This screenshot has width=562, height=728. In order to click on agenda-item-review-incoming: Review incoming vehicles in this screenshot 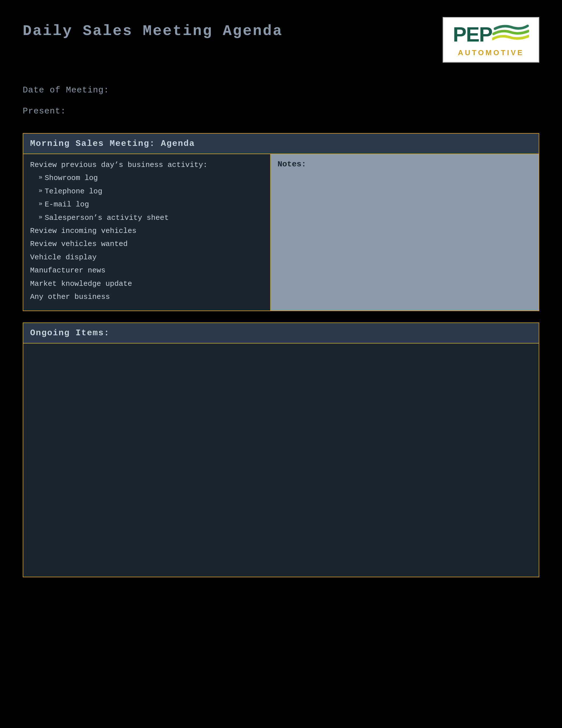, I will do `click(147, 231)`.